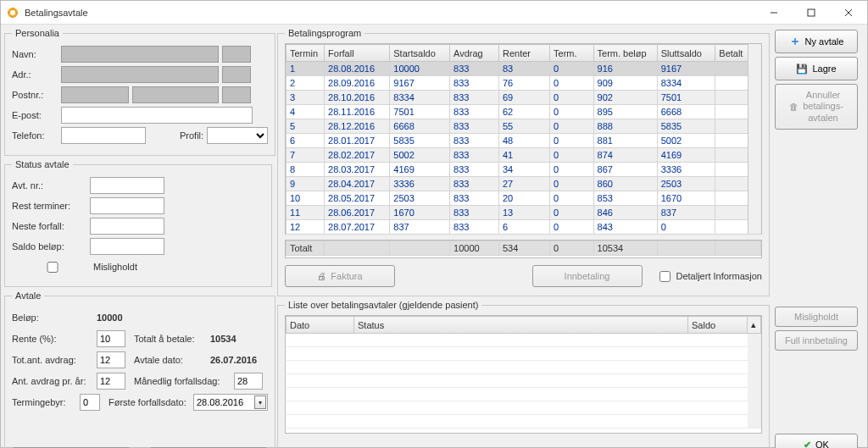 This screenshot has height=448, width=868. What do you see at coordinates (524, 227) in the screenshot?
I see `table-row: 1228.07.2017837833608430` at bounding box center [524, 227].